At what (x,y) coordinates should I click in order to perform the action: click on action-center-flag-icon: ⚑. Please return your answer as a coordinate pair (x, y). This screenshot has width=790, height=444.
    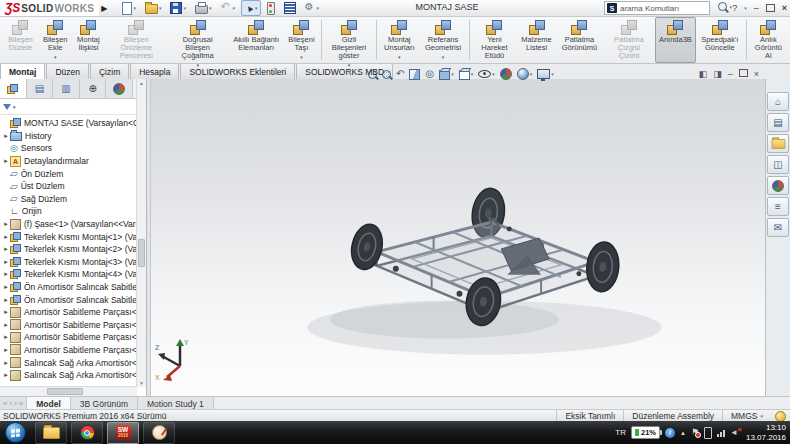
    Looking at the image, I should click on (695, 432).